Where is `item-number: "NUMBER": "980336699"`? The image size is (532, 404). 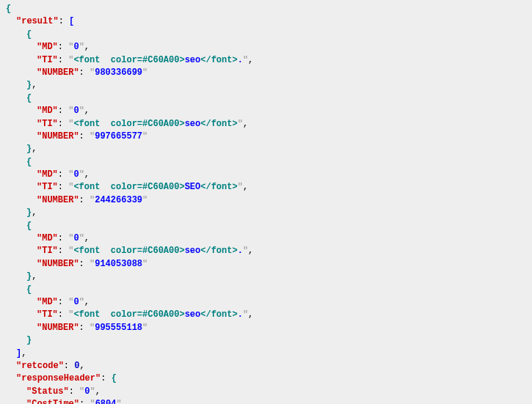 item-number: "NUMBER": "980336699" is located at coordinates (266, 73).